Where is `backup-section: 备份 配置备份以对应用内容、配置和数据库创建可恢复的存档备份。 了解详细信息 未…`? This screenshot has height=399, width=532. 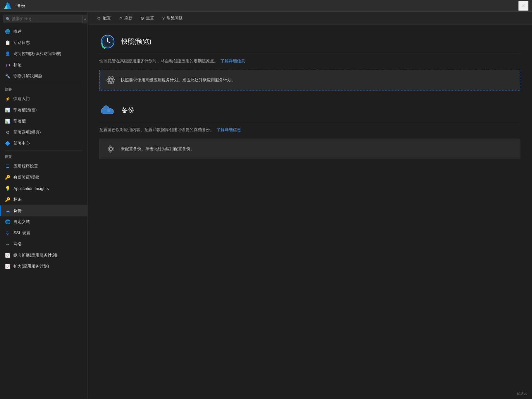
backup-section: 备份 配置备份以对应用内容、配置和数据库创建可恢复的存档备份。 了解详细信息 未… is located at coordinates (310, 131).